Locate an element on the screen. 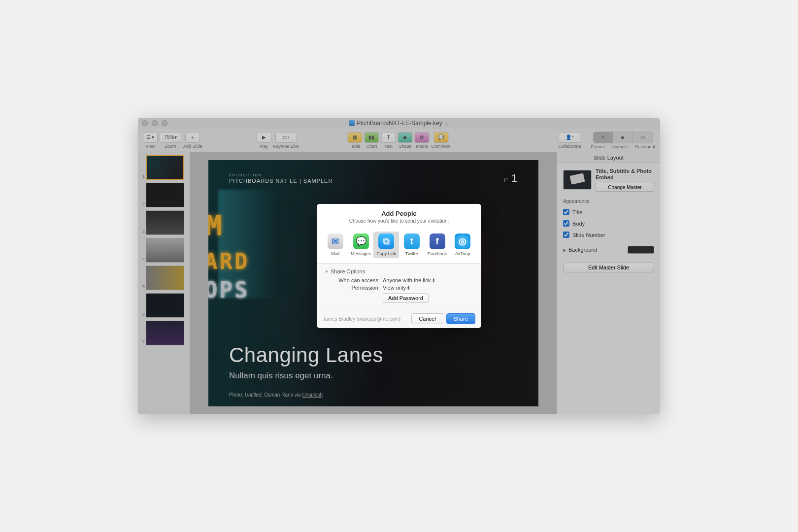  dialog-body: Share Options Who can access: Anyone wit… is located at coordinates (399, 286).